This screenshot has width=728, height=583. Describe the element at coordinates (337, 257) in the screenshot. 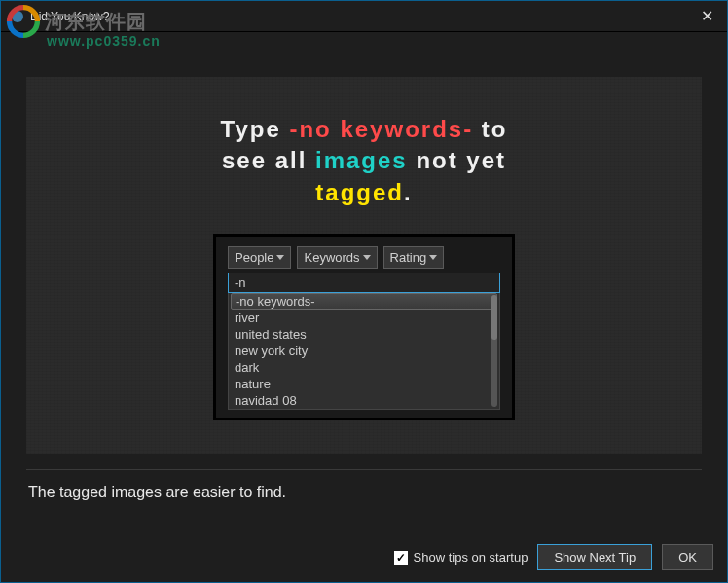

I see `keywords-filter-button: Keywords` at that location.